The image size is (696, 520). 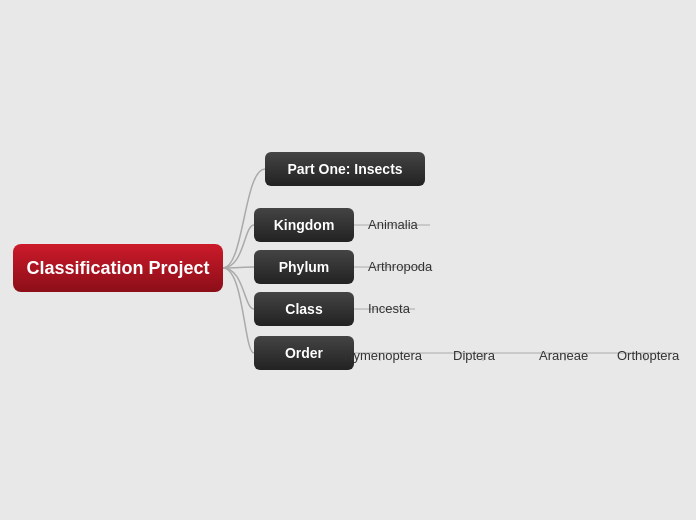 I want to click on orthoptera-label: Orthoptera, so click(x=648, y=356).